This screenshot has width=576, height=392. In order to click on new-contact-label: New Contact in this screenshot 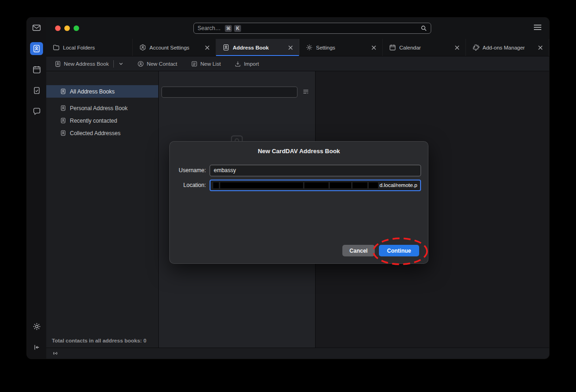, I will do `click(162, 64)`.